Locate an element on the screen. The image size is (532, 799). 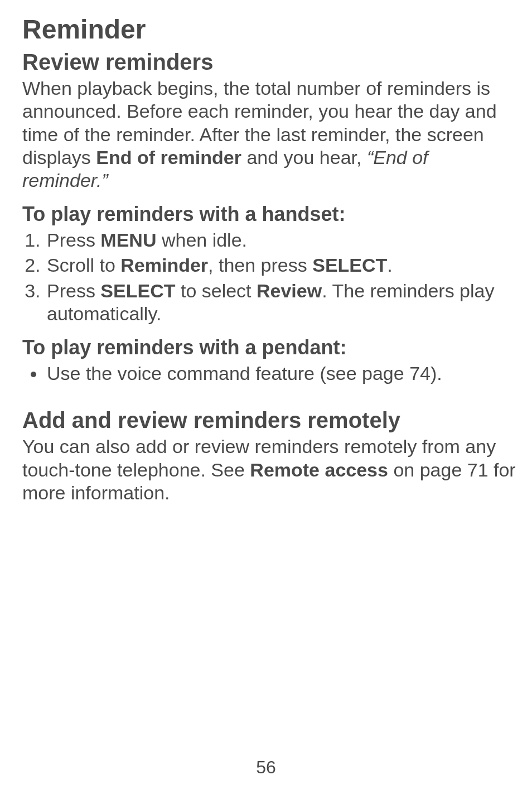
handset-steps-list: Press MENU when idle. Scroll to Reminder… is located at coordinates (269, 277).